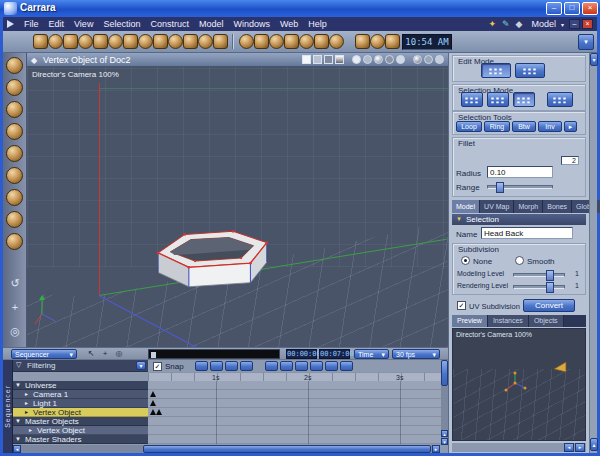  What do you see at coordinates (469, 126) in the screenshot?
I see `loop-button: Loop` at bounding box center [469, 126].